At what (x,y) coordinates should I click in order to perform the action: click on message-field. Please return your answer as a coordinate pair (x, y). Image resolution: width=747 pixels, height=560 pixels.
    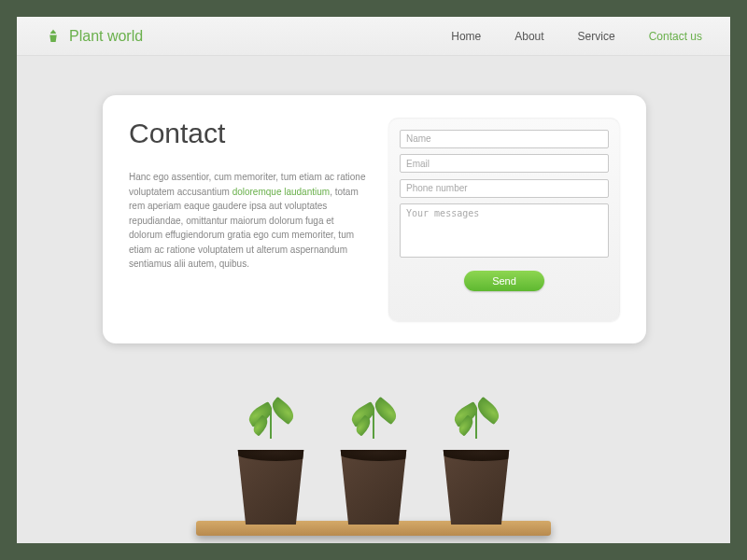
    Looking at the image, I should click on (504, 231).